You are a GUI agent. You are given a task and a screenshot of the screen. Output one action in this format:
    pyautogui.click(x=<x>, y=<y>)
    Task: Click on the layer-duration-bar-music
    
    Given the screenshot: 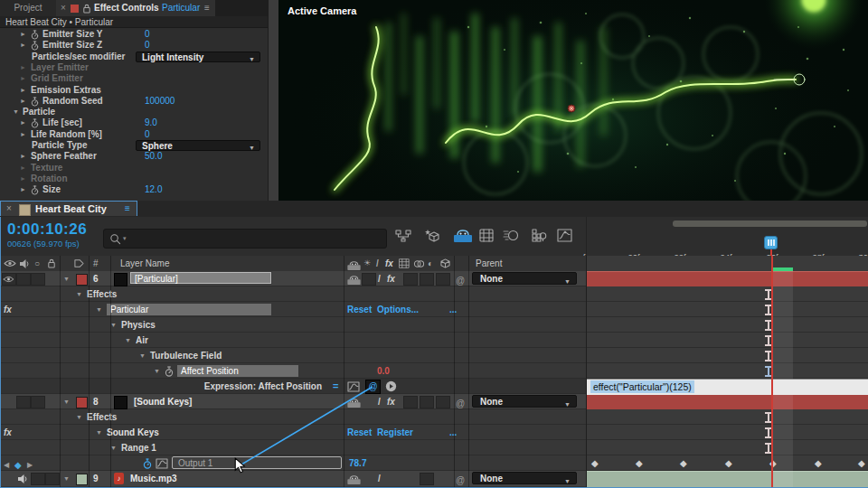 What is the action you would take?
    pyautogui.click(x=727, y=479)
    